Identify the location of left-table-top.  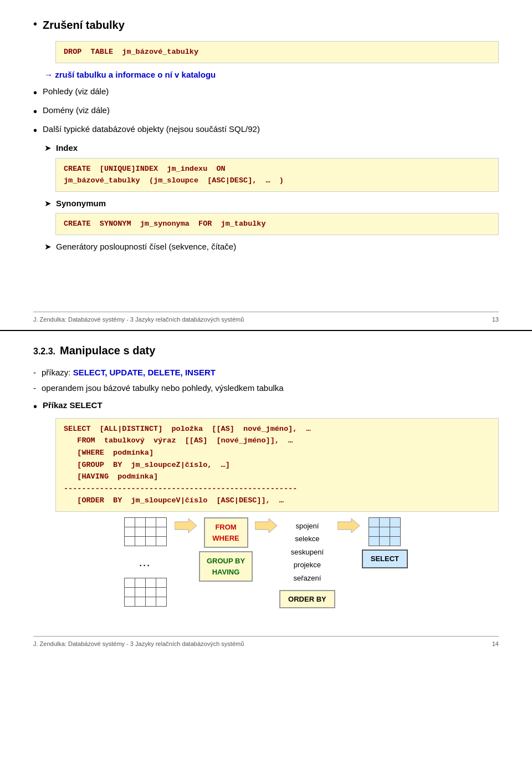
(145, 532).